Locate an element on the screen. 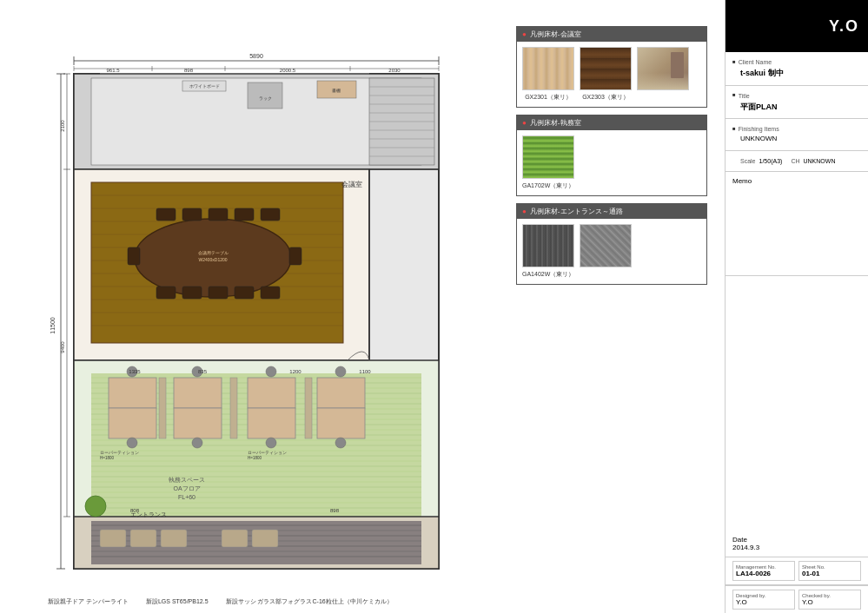  svg-text: 書棚 is located at coordinates (336, 90).